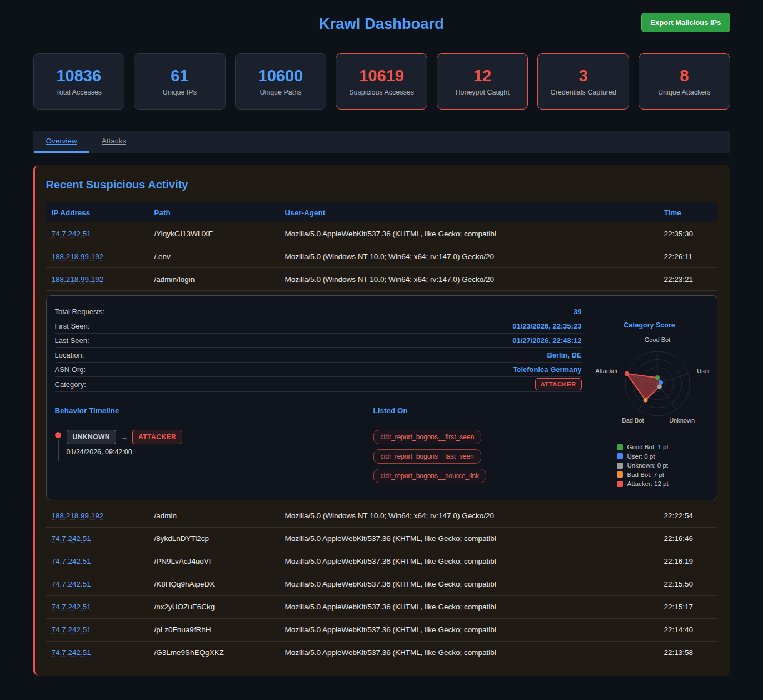 The height and width of the screenshot is (700, 763). I want to click on cell-time: 22:23:21, so click(688, 279).